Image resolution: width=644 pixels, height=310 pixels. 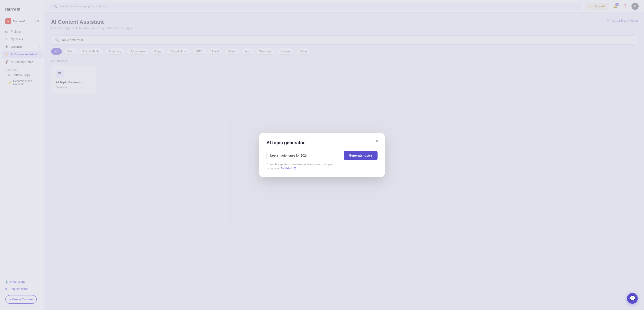 I want to click on chat-icon: 💬, so click(x=632, y=298).